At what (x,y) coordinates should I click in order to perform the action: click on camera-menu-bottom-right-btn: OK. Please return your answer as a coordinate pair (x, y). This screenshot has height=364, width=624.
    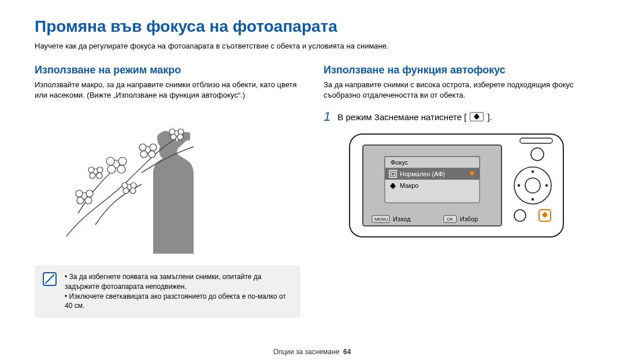
    Looking at the image, I should click on (450, 220).